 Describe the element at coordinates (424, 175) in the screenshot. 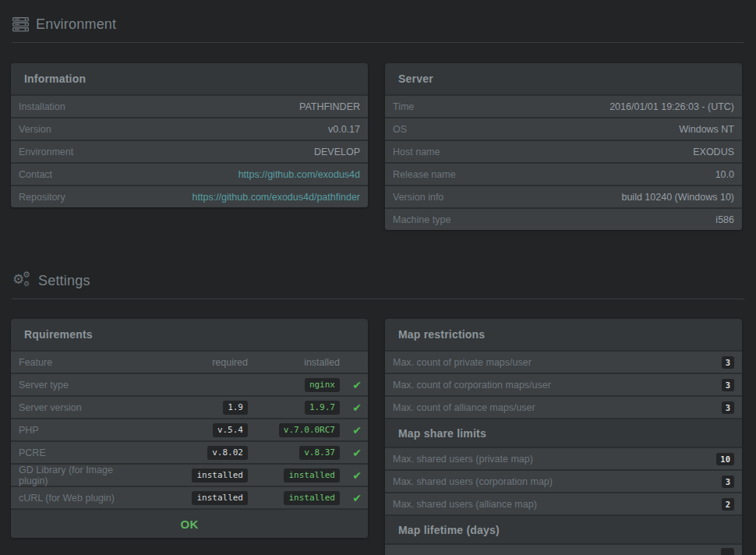

I see `row-label: Release name` at that location.